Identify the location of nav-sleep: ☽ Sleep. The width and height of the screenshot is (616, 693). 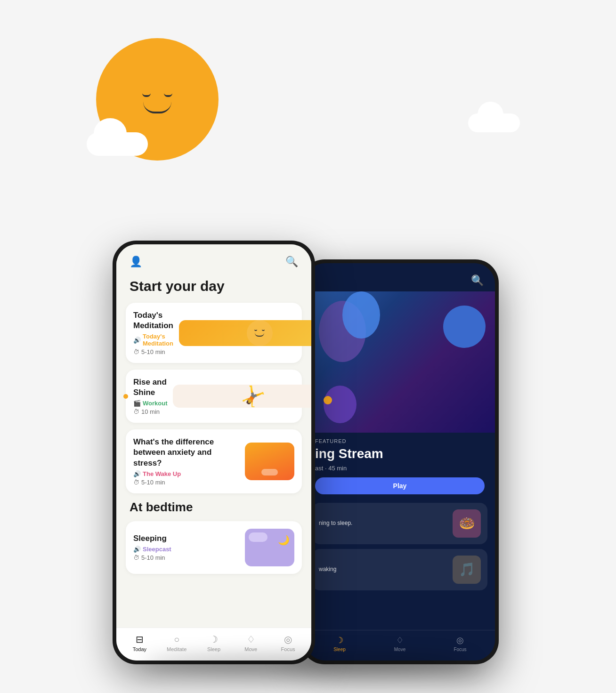
(214, 643).